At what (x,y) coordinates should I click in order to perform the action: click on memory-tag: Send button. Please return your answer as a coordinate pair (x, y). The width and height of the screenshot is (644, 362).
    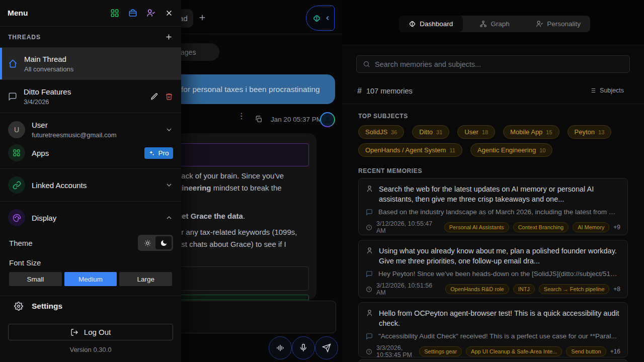
    Looking at the image, I should click on (586, 351).